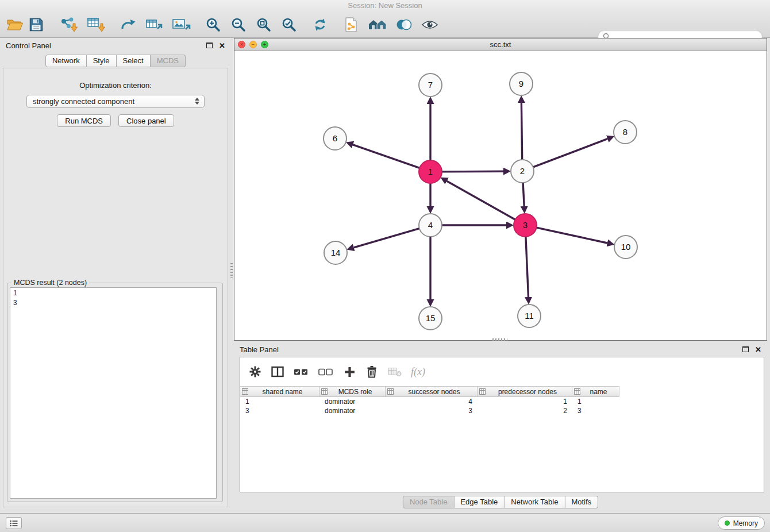 The width and height of the screenshot is (770, 532). I want to click on optimization-label: Optimization criterion:, so click(116, 85).